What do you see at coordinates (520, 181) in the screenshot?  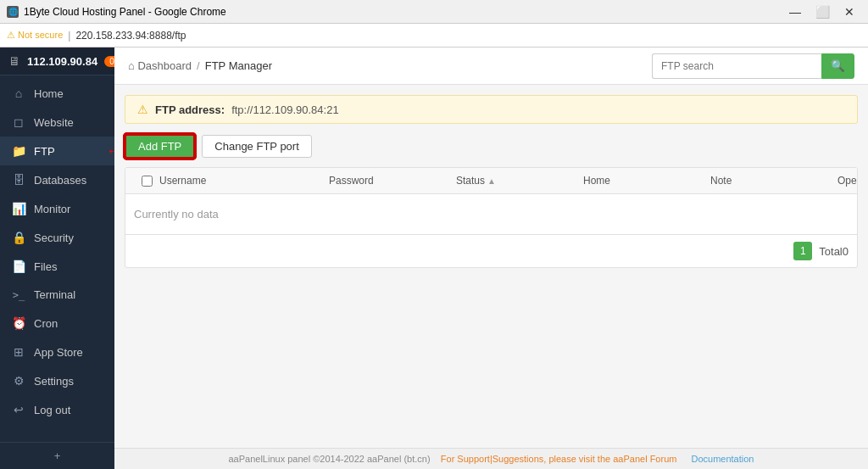 I see `column-status: Status ▲` at bounding box center [520, 181].